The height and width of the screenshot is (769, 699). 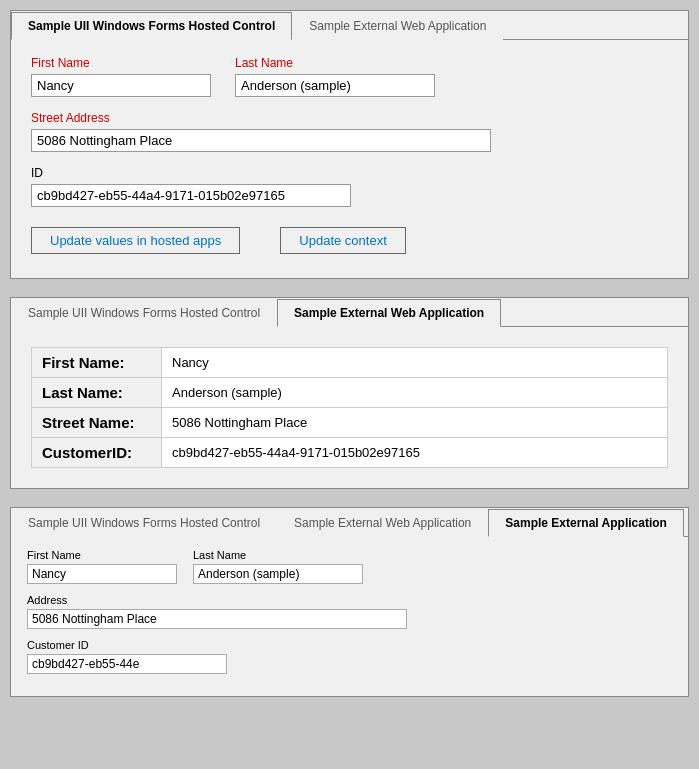 I want to click on panel3-address-label: Address, so click(x=217, y=600).